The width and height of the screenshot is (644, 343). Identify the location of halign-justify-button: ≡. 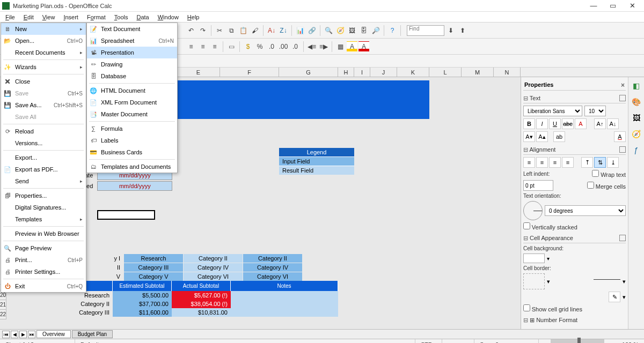
(568, 162).